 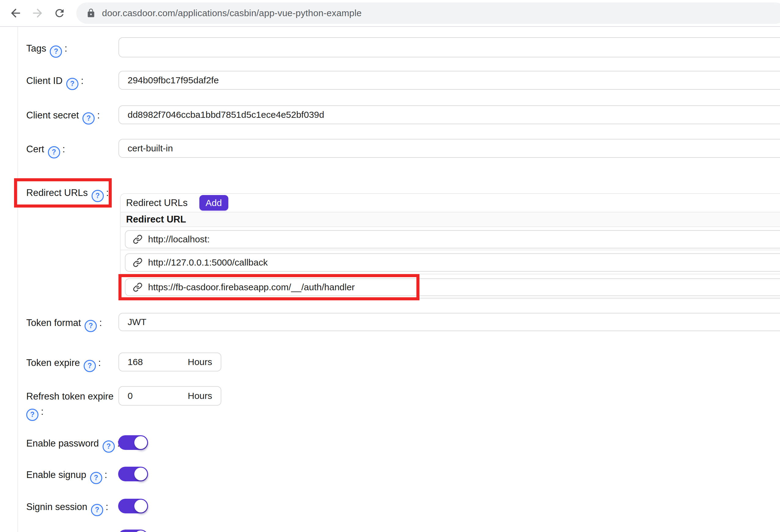 What do you see at coordinates (450, 220) in the screenshot?
I see `redirect-url-column-header: Redirect URL` at bounding box center [450, 220].